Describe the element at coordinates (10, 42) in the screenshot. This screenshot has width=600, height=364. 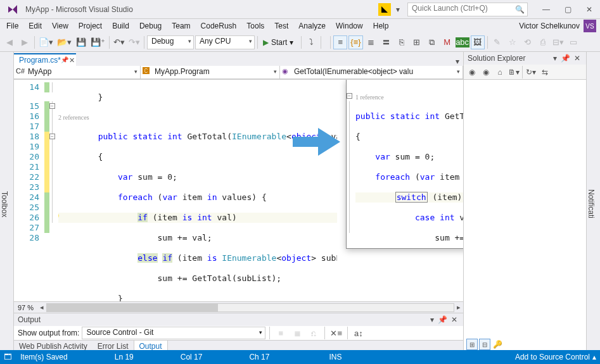
I see `nav-back-button: ◀` at that location.